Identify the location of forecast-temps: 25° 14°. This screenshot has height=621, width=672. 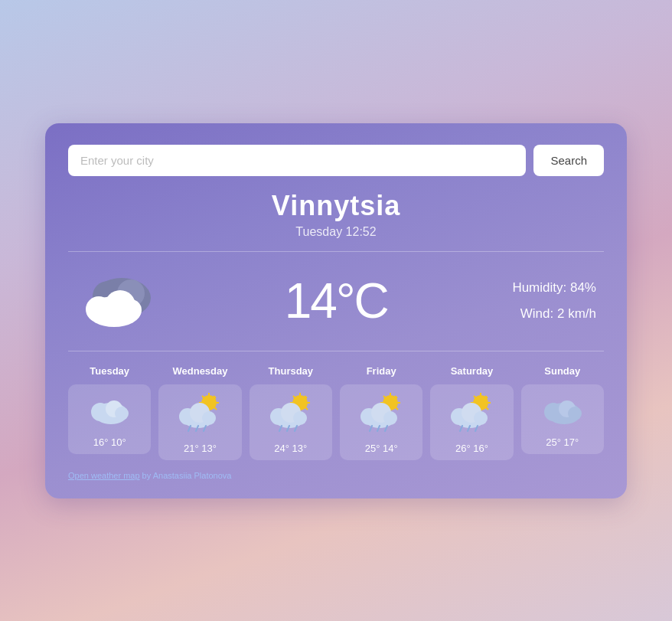
(381, 449).